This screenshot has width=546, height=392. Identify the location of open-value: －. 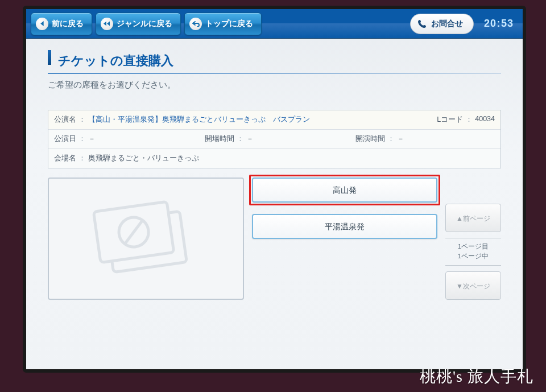
(250, 139).